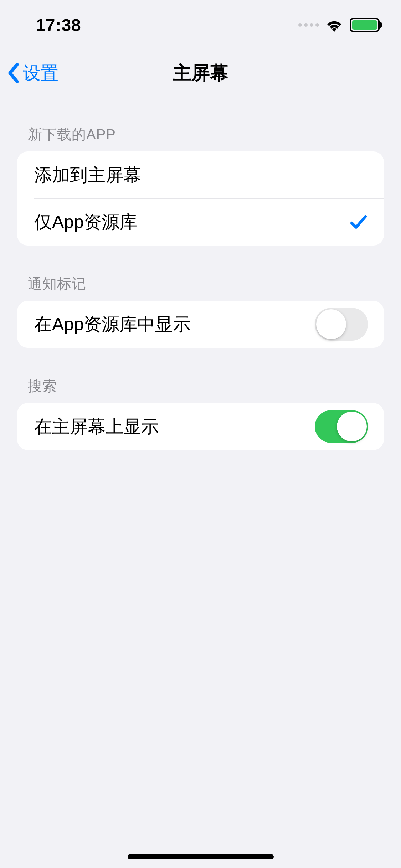 This screenshot has width=401, height=868. Describe the element at coordinates (200, 324) in the screenshot. I see `row-show-in-app-library: 在App资源库中显示` at that location.